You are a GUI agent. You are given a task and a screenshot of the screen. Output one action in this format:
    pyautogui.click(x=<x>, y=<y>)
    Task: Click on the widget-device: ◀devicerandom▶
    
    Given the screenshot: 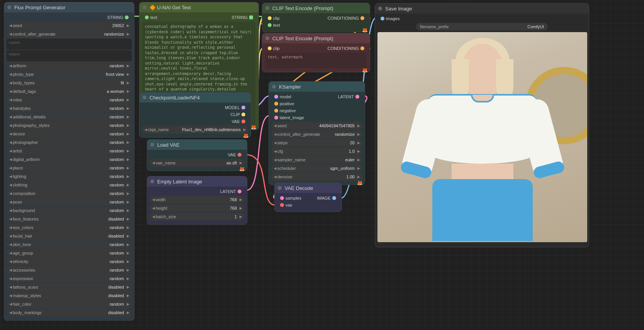 What is the action you would take?
    pyautogui.click(x=69, y=134)
    